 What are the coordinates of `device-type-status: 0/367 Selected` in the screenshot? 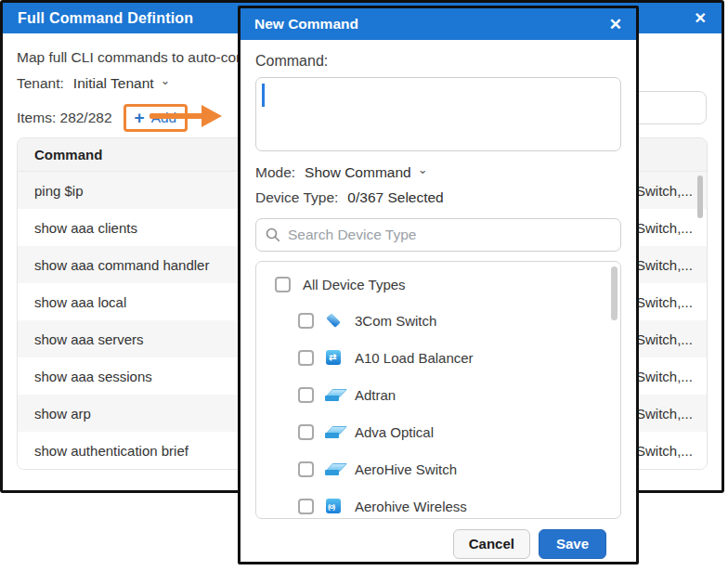 It's located at (396, 198).